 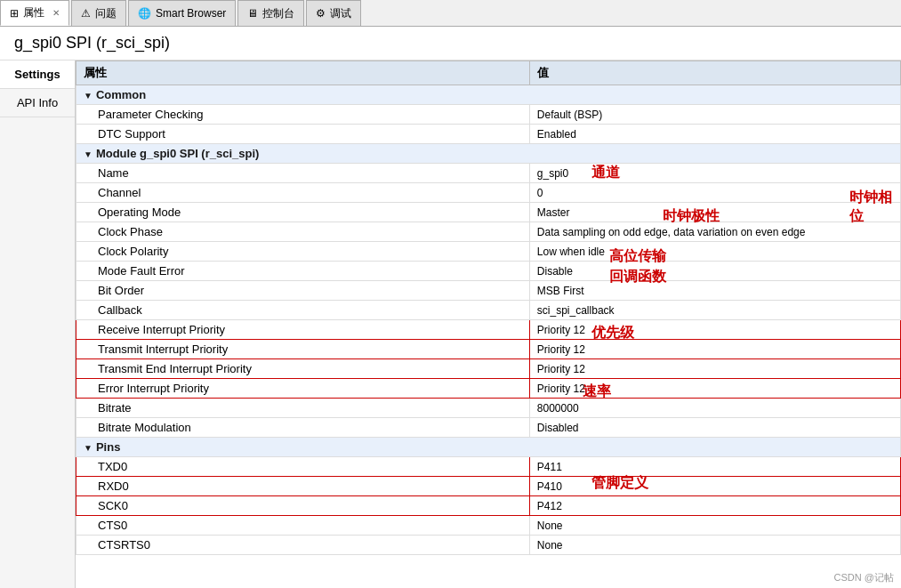 I want to click on property-cell: Clock Polarity, so click(x=303, y=252).